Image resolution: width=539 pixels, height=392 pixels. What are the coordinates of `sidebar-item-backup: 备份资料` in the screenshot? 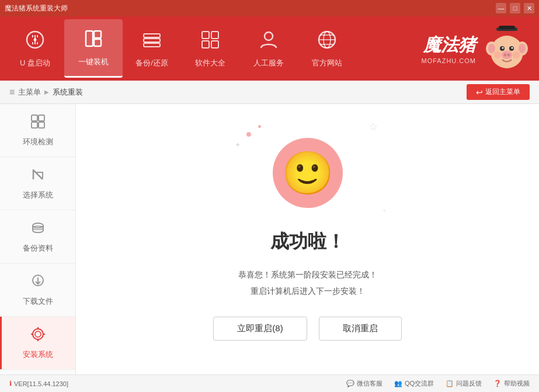 It's located at (37, 237).